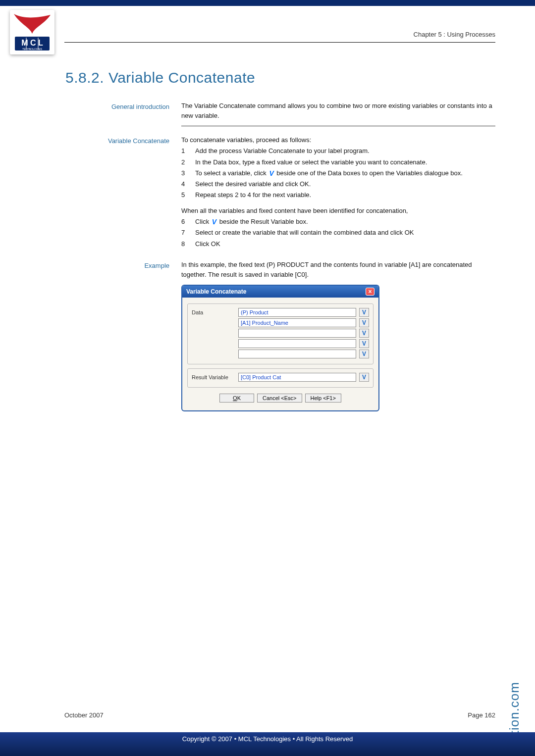 The width and height of the screenshot is (535, 756). Describe the element at coordinates (32, 32) in the screenshot. I see `logo: M C L TECHNOLOGIES` at that location.